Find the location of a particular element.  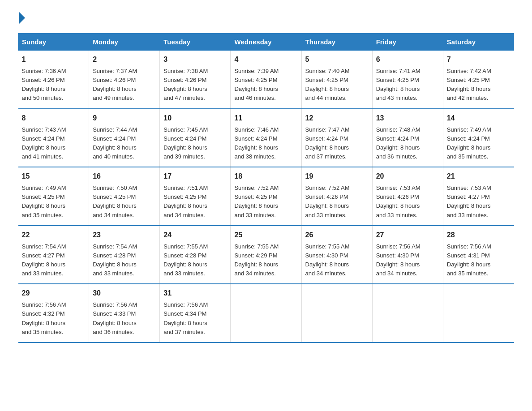

calendar-cell: 4Sunrise: 7:39 AMSunset: 4:25 PMDaylight… is located at coordinates (266, 80).